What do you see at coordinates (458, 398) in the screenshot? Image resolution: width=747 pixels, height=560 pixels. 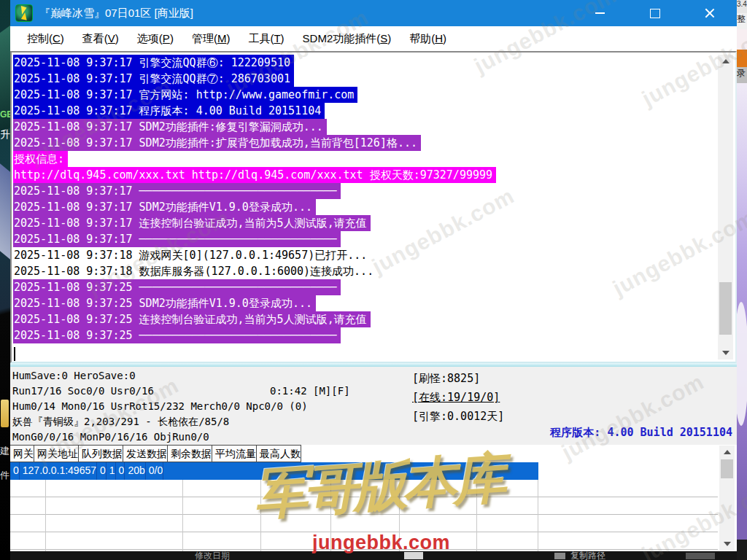 I see `status-line: [在线:19/19/0]` at bounding box center [458, 398].